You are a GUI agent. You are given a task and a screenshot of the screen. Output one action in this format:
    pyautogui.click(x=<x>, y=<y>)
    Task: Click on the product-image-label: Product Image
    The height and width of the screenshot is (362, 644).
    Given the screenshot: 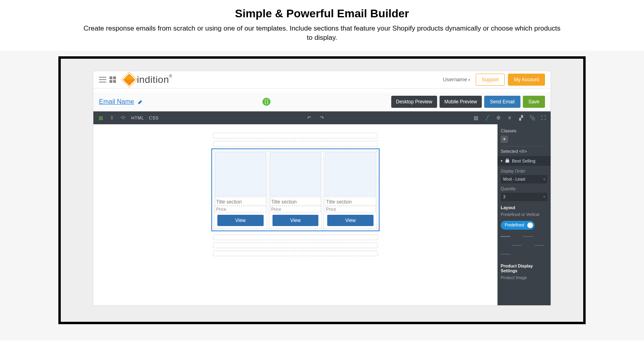 What is the action you would take?
    pyautogui.click(x=524, y=278)
    